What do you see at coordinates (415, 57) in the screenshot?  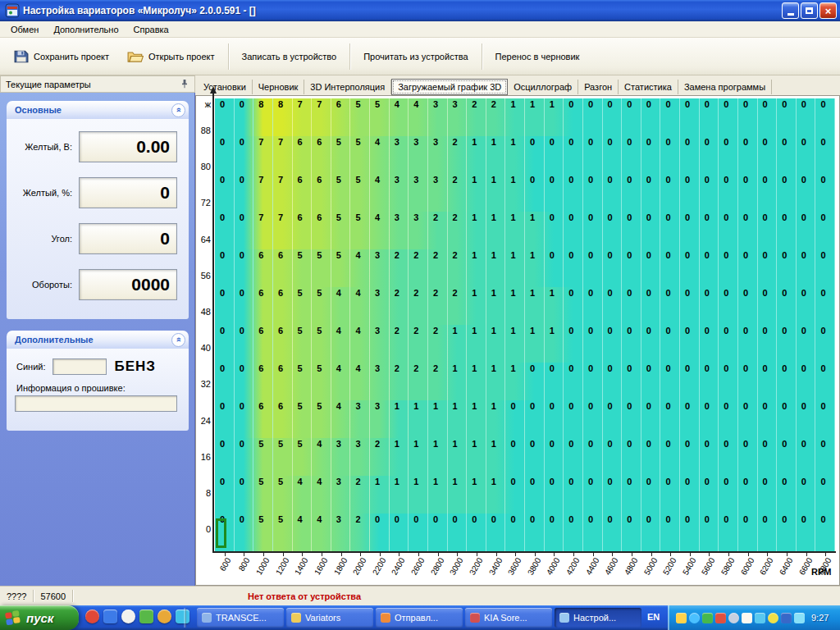 I see `toolbar-button-4: Прочитать из устройства` at bounding box center [415, 57].